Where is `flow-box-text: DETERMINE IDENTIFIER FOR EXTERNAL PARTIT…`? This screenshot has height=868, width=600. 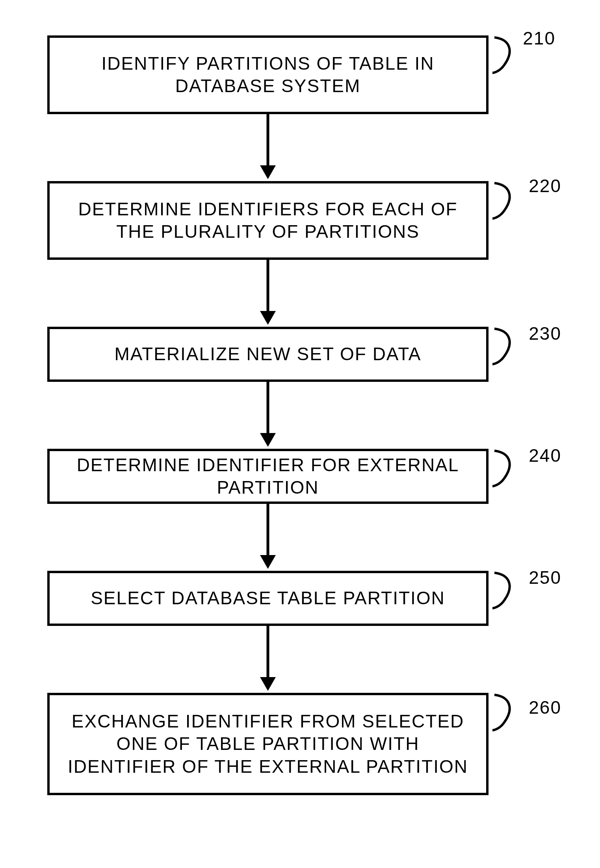 flow-box-text: DETERMINE IDENTIFIER FOR EXTERNAL PARTIT… is located at coordinates (268, 476).